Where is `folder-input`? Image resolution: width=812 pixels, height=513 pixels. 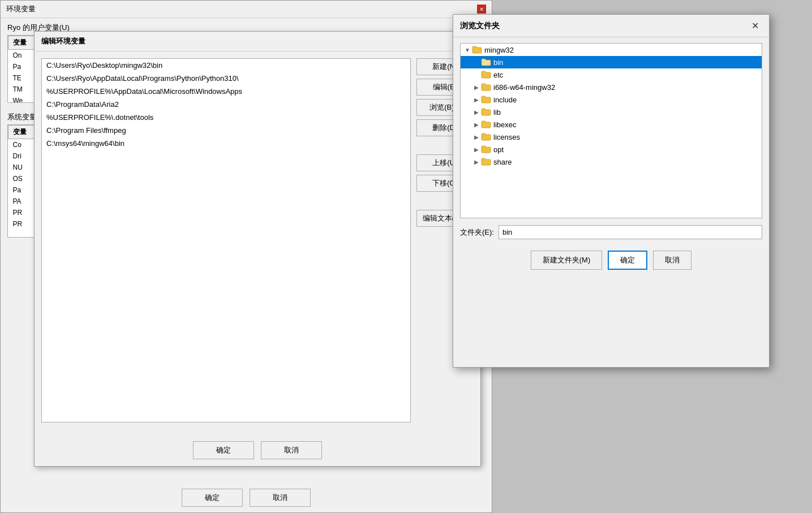
folder-input is located at coordinates (630, 232).